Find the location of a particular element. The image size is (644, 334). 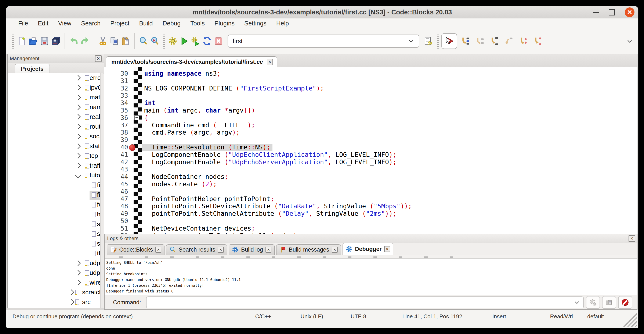

line-number: 34 is located at coordinates (116, 103).